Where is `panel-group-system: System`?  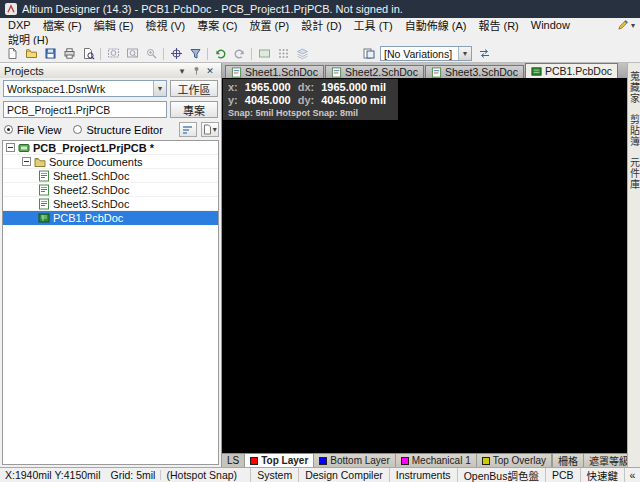
panel-group-system: System is located at coordinates (274, 475).